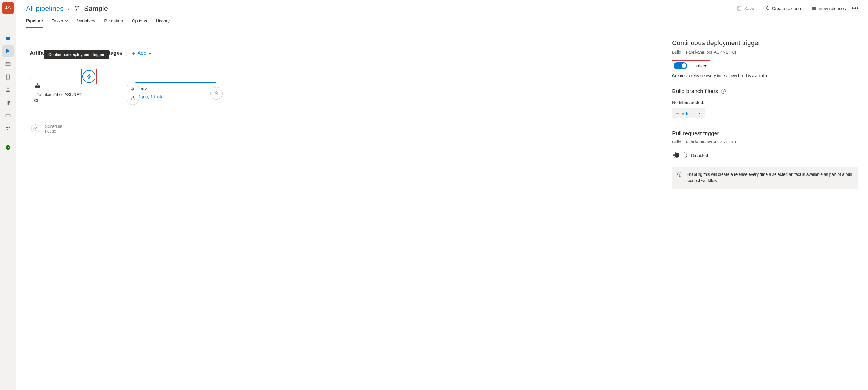  Describe the element at coordinates (765, 52) in the screenshot. I see `cd-build-label: Build: _FabrikamFiber-ASP.NET-CI` at that location.